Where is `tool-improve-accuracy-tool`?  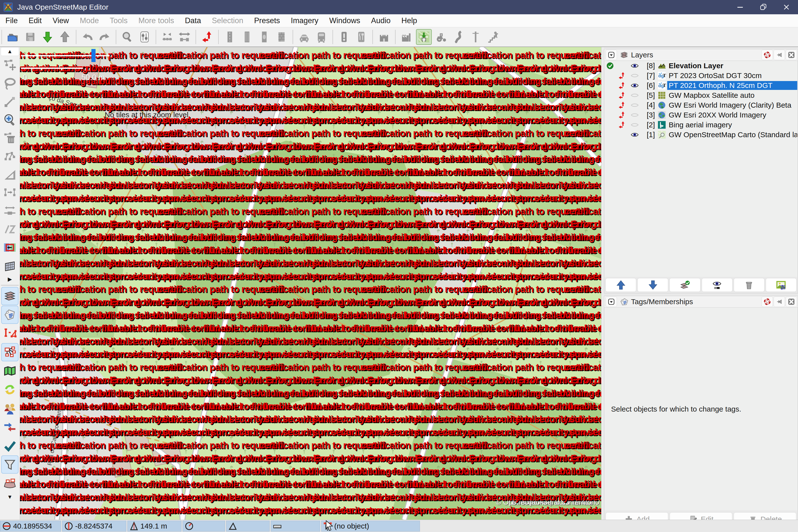 tool-improve-accuracy-tool is located at coordinates (10, 229).